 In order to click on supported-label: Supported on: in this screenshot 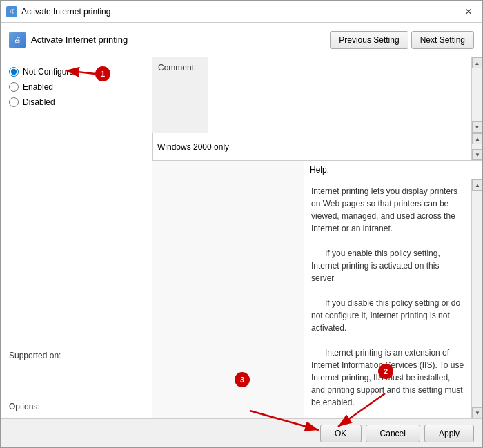, I will do `click(76, 356)`.